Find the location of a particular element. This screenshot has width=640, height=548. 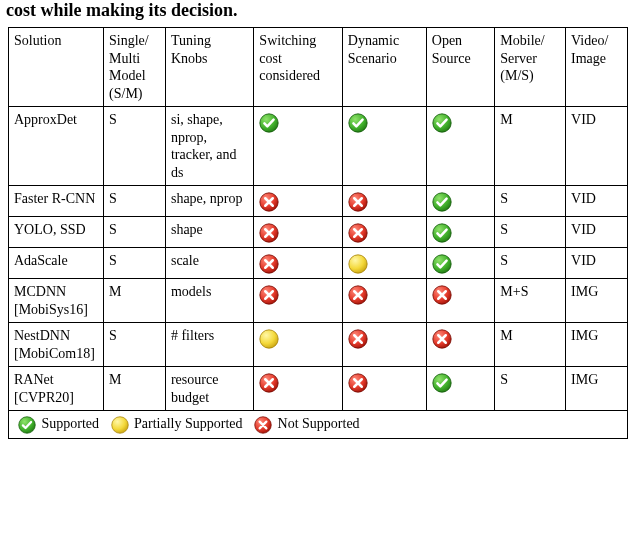

cell-mobile: M+S is located at coordinates (530, 301).